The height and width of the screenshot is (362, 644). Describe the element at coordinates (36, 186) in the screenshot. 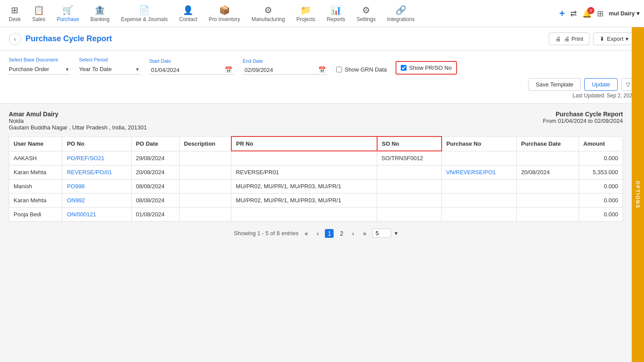

I see `cell-user-name: Manish` at that location.